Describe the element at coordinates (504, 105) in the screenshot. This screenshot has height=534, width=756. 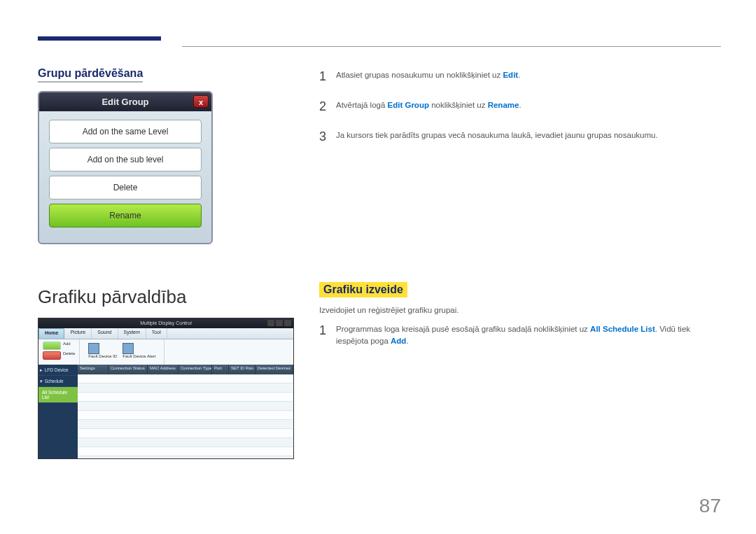
I see `keyword-rename: Rename` at that location.